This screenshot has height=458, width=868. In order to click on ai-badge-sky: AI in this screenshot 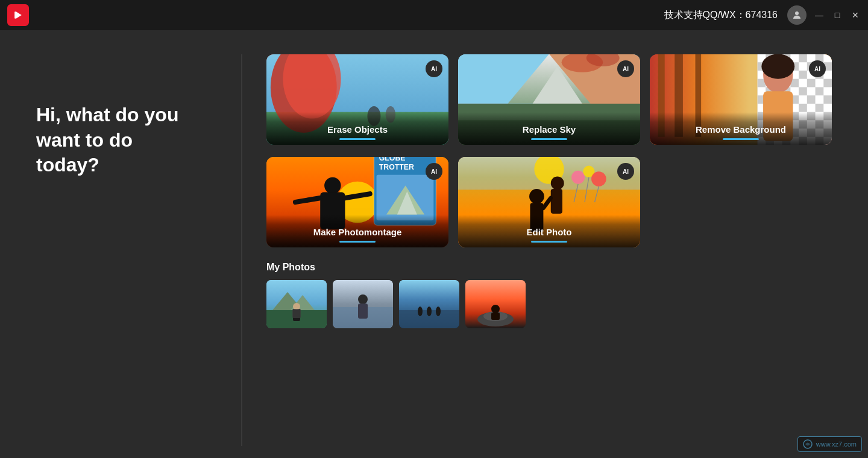, I will do `click(626, 69)`.